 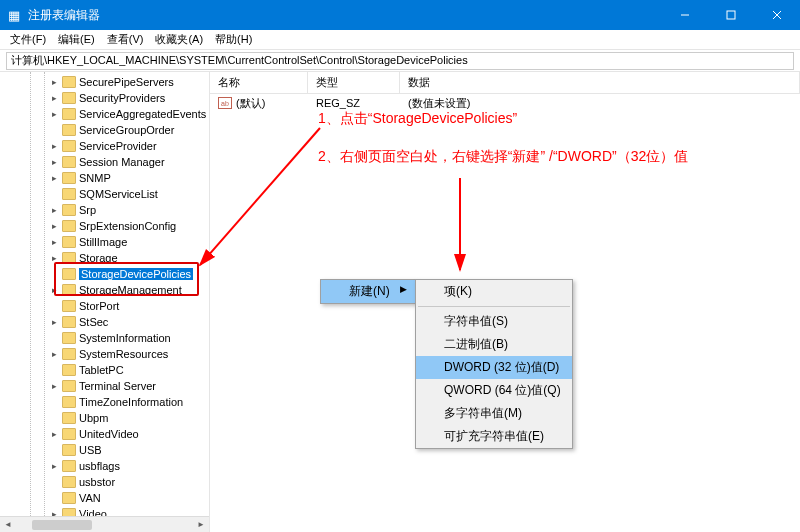 I want to click on tree-item: ▸SrpExtensionConfig, so click(x=104, y=226).